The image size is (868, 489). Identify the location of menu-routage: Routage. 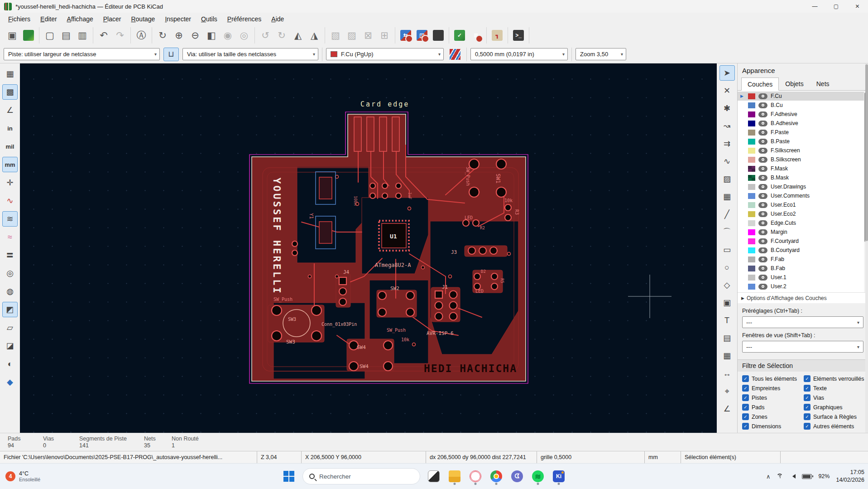
(143, 19).